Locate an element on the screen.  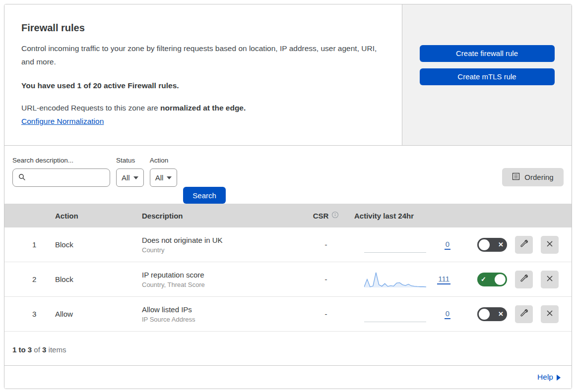
page-title: Firewall rules is located at coordinates (201, 28).